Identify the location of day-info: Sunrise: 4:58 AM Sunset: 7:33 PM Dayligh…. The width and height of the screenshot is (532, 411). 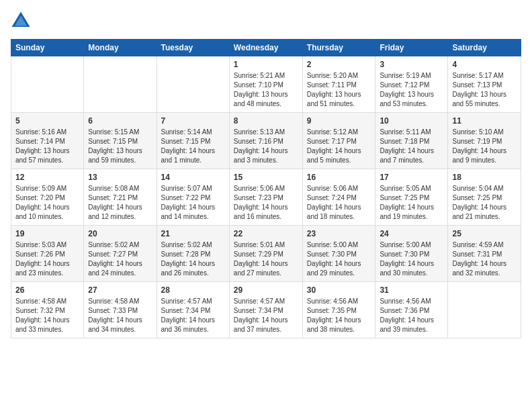
(120, 316).